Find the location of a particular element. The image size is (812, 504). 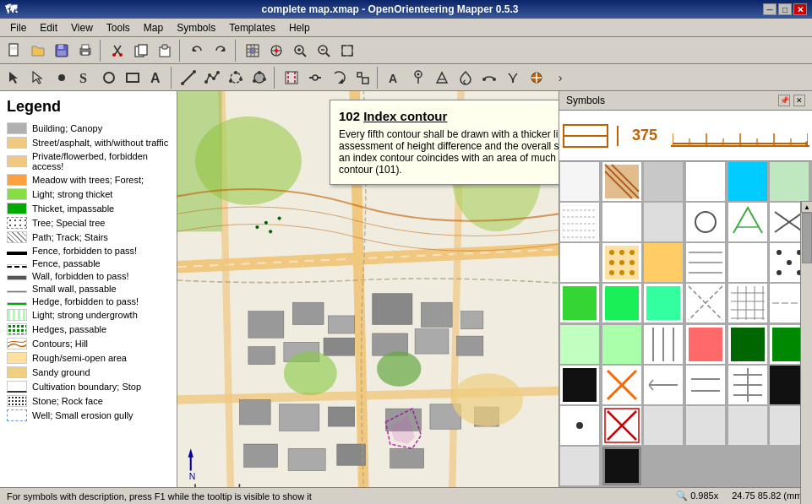

menu-file: File is located at coordinates (19, 28).